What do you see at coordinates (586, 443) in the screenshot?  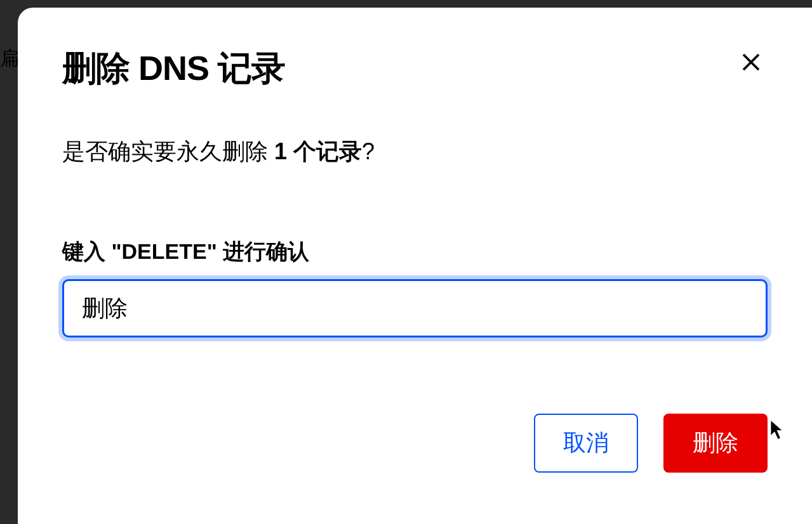 I see `cancel-button: 取消` at bounding box center [586, 443].